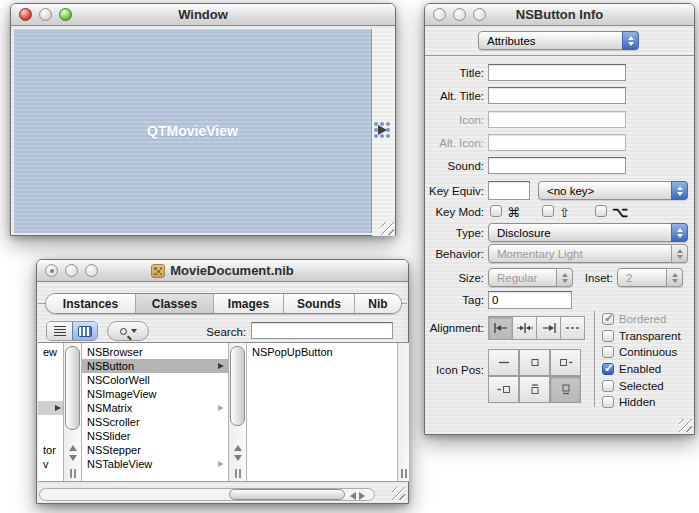  Describe the element at coordinates (566, 390) in the screenshot. I see `icon-pos-icon-above-button` at that location.